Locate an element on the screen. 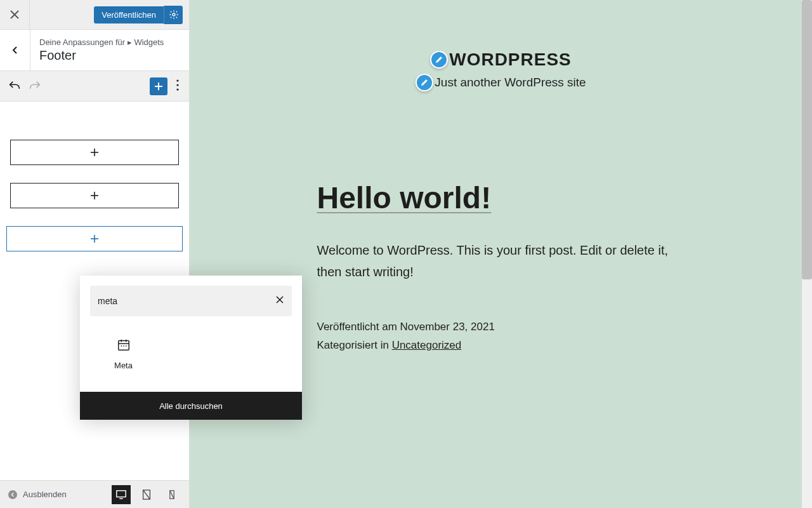 This screenshot has height=508, width=812. breadcrumb-title: Footer is located at coordinates (110, 56).